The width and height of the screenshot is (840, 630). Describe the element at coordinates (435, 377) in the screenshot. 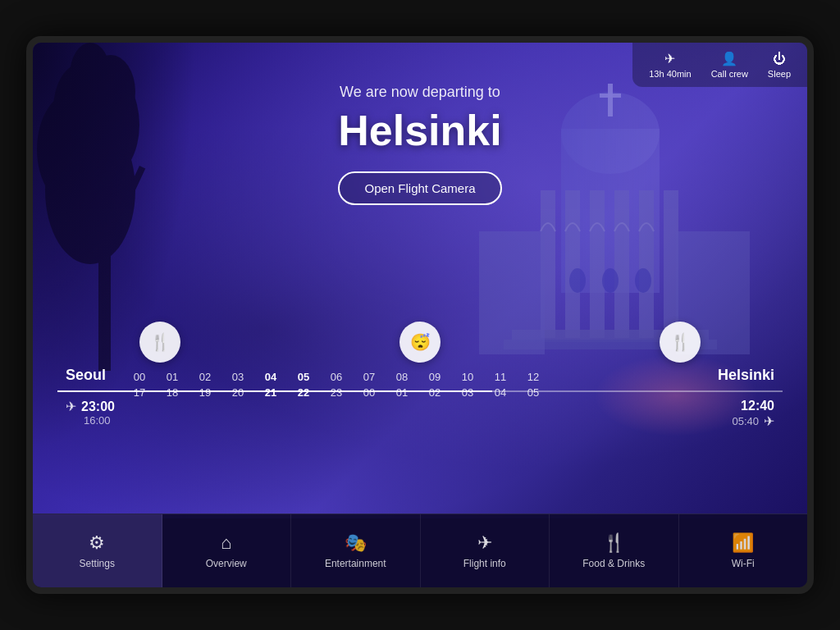

I see `hour-cell: 09` at that location.